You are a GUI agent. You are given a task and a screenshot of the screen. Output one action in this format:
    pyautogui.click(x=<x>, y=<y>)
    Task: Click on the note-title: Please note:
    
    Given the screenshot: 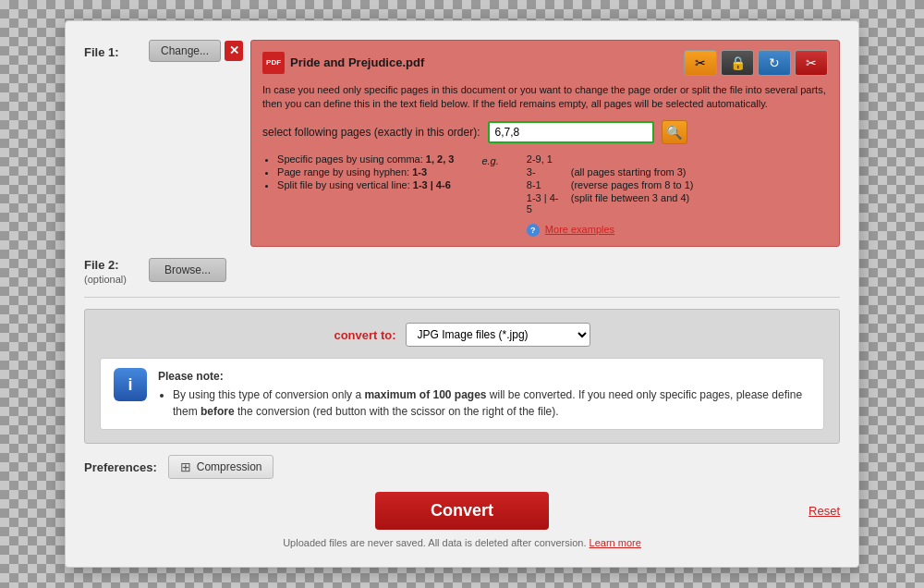 What is the action you would take?
    pyautogui.click(x=190, y=376)
    